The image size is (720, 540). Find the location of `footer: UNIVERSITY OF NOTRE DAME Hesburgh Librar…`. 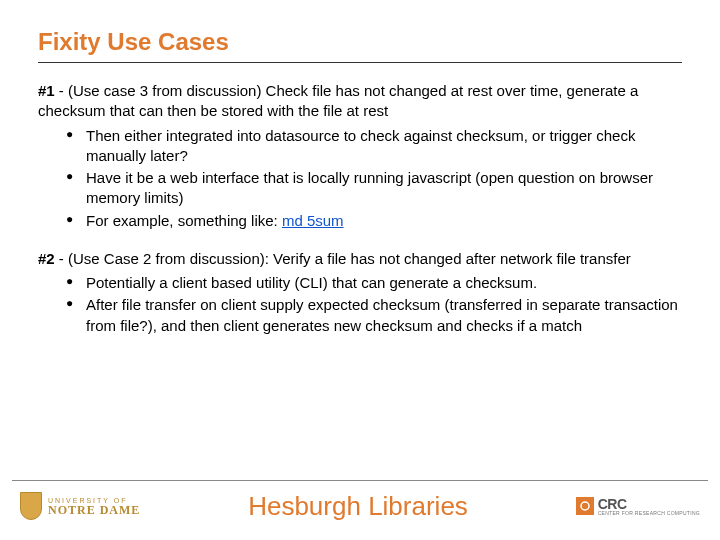

footer: UNIVERSITY OF NOTRE DAME Hesburgh Librar… is located at coordinates (360, 510).